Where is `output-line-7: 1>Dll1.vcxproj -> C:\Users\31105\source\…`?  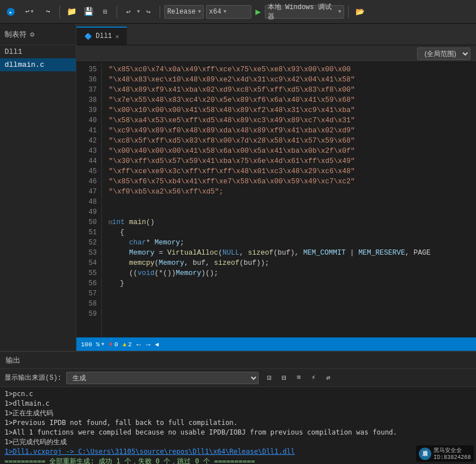 output-line-7: 1>Dll1.vcxproj -> C:\Users\31105\source\… is located at coordinates (238, 452).